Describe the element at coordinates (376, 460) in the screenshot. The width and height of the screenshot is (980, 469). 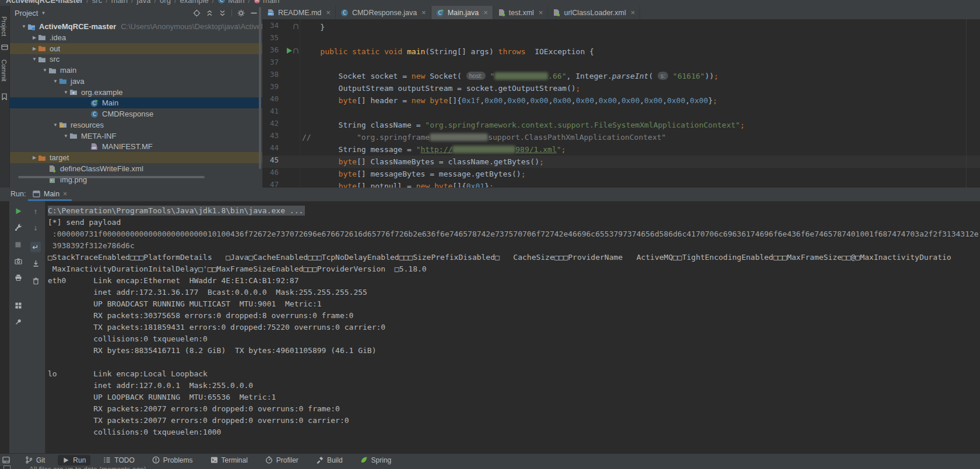
I see `spring-toolwindow-button: Spring` at that location.